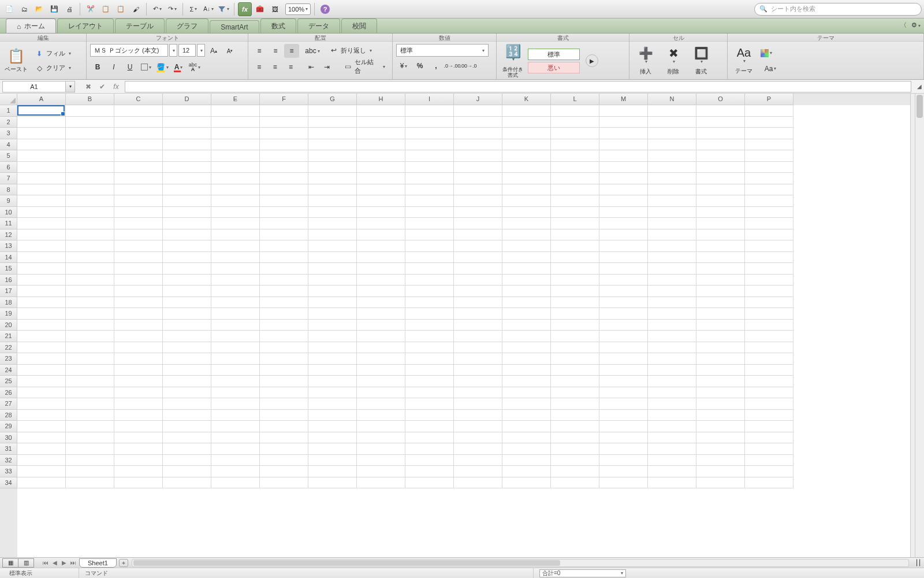 The image size is (924, 578). Describe the element at coordinates (9, 213) in the screenshot. I see `row-header: 10` at that location.